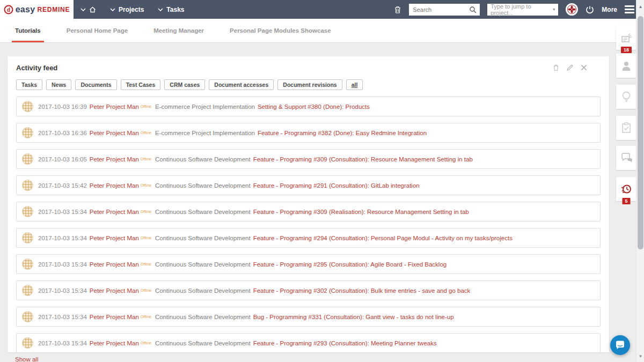 This screenshot has height=362, width=644. I want to click on news-feed-icon, so click(626, 38).